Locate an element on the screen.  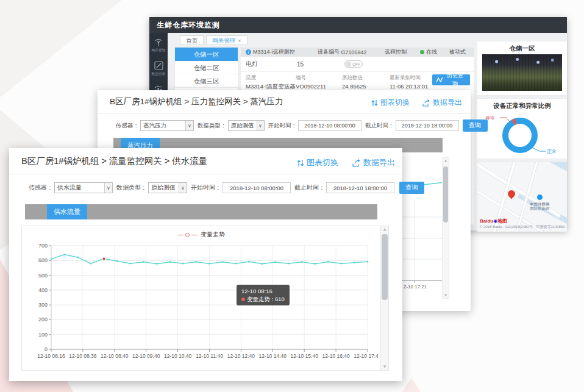
tab-strip: 首页 网关管理× is located at coordinates (213, 40).